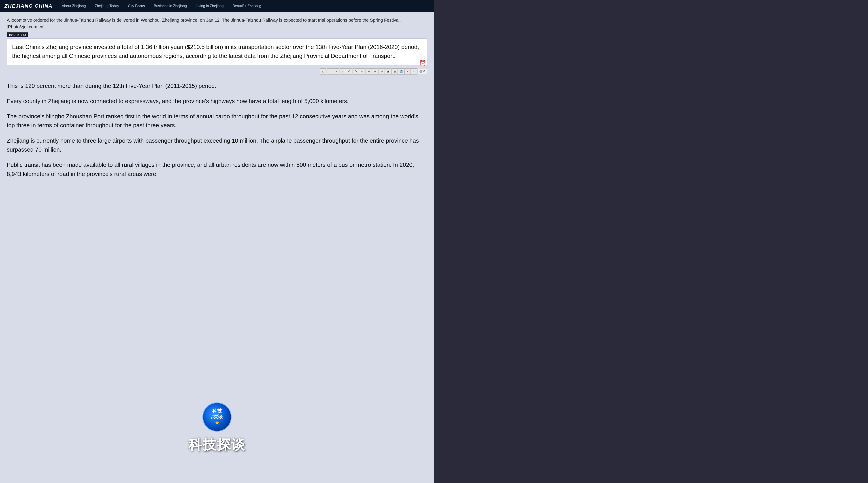  Describe the element at coordinates (423, 63) in the screenshot. I see `clock-icon: ⏰` at that location.